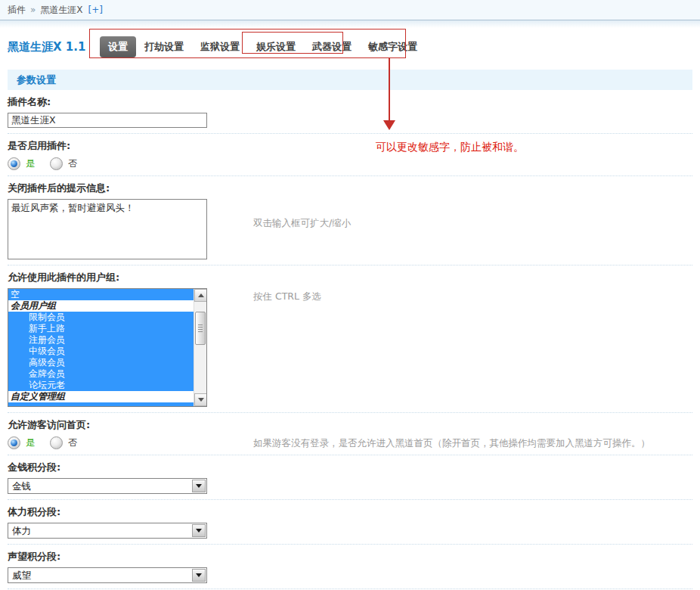  Describe the element at coordinates (350, 48) in the screenshot. I see `plugin-header: 黑道生涯X 1.1 设置打劫设置监狱设置娱乐设置武器设置敏感字设置` at that location.